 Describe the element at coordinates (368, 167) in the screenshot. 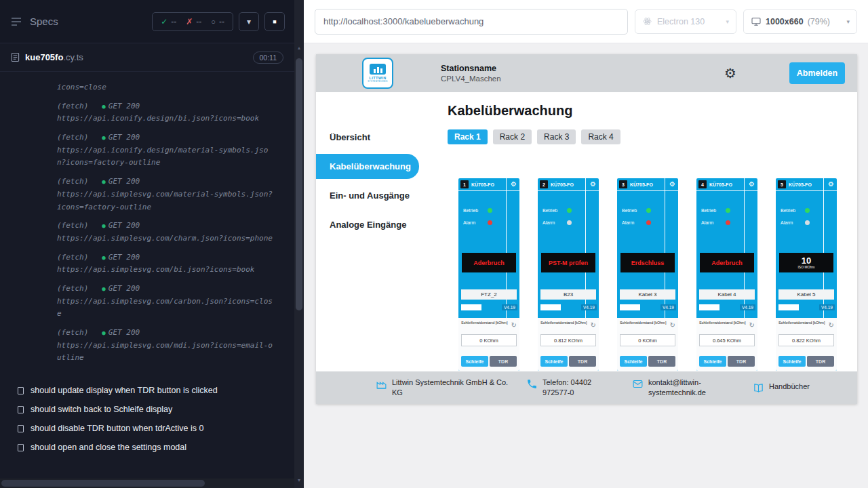

I see `sidebar-item: Kabelüberwachung` at that location.